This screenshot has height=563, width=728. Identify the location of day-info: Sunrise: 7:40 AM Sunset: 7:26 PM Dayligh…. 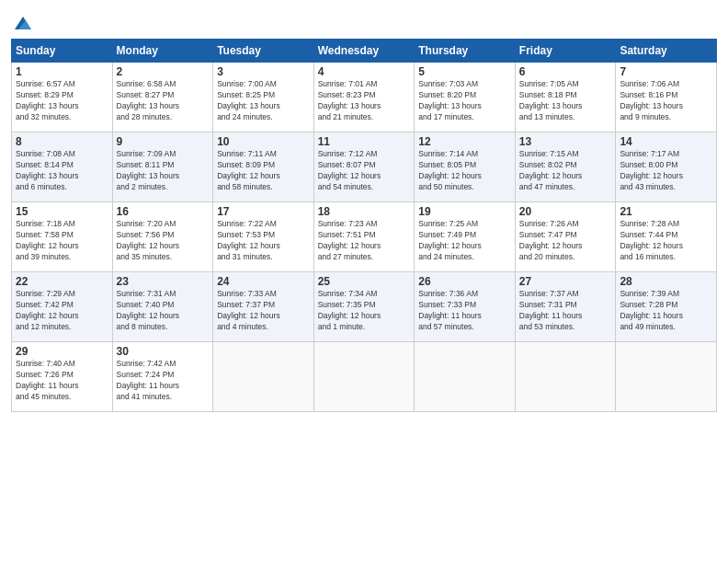
(63, 381).